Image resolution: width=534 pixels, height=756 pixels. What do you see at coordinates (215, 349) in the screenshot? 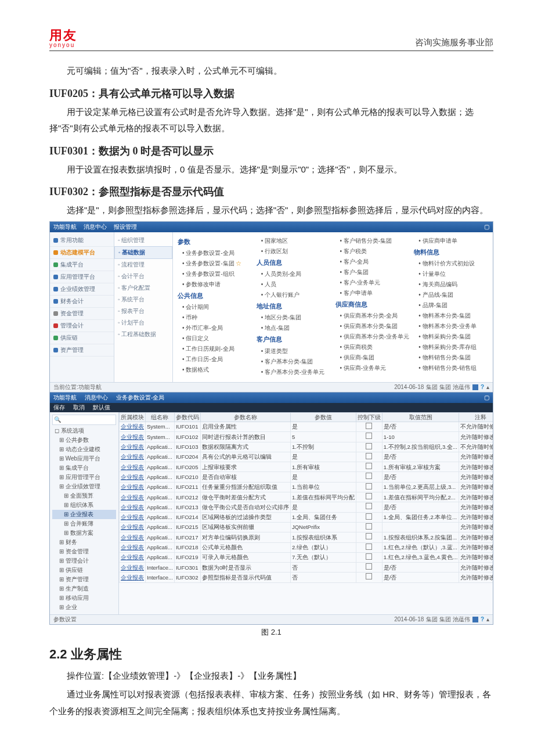
I see `menu-link: • 工作日历规则-全局` at bounding box center [215, 349].